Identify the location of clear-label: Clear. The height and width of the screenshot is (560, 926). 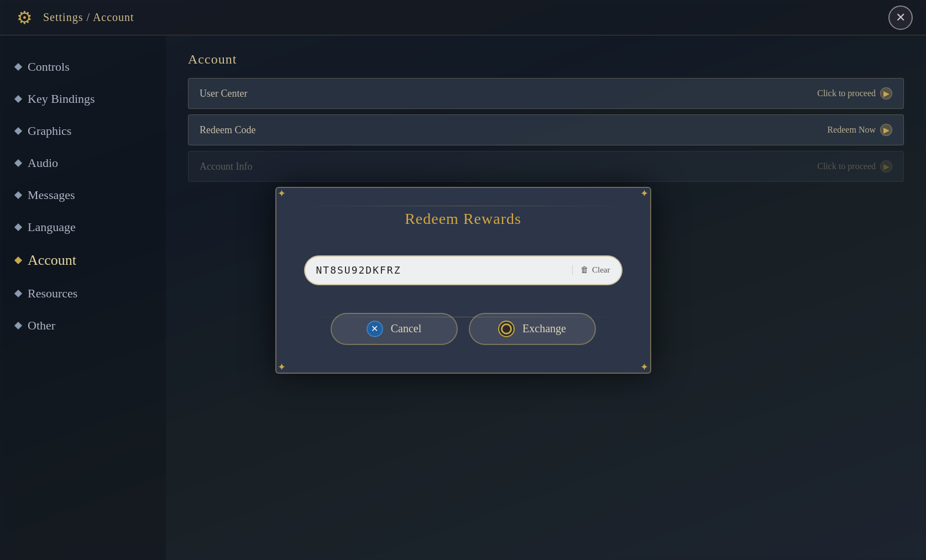
(601, 270).